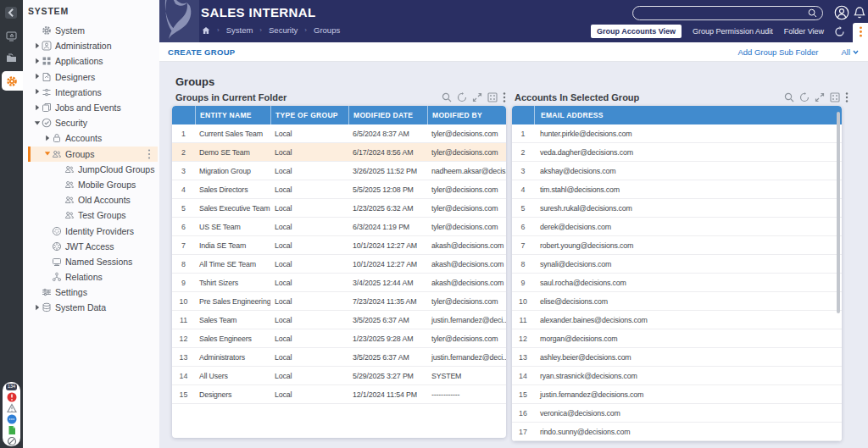  Describe the element at coordinates (327, 30) in the screenshot. I see `breadcrumb-item: Groups` at that location.